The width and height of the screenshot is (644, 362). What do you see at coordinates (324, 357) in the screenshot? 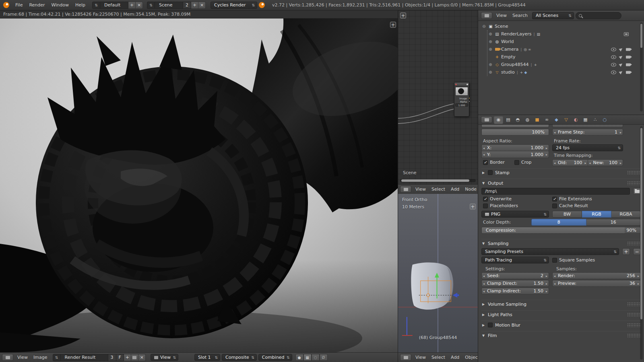
I see `draw-channel-z-button: ∅` at bounding box center [324, 357].